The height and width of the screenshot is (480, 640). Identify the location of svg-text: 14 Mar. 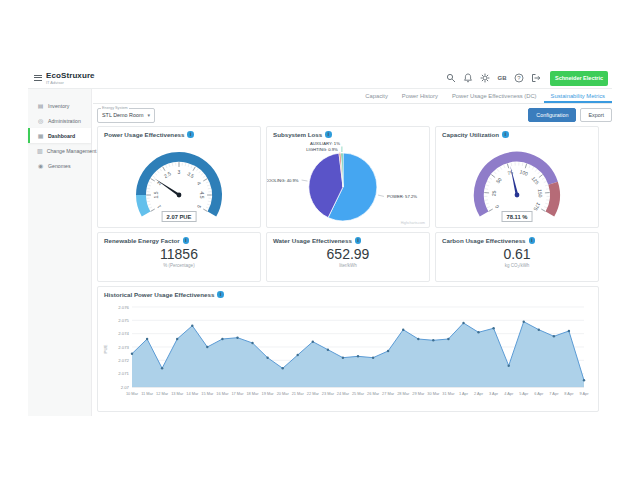
(192, 394).